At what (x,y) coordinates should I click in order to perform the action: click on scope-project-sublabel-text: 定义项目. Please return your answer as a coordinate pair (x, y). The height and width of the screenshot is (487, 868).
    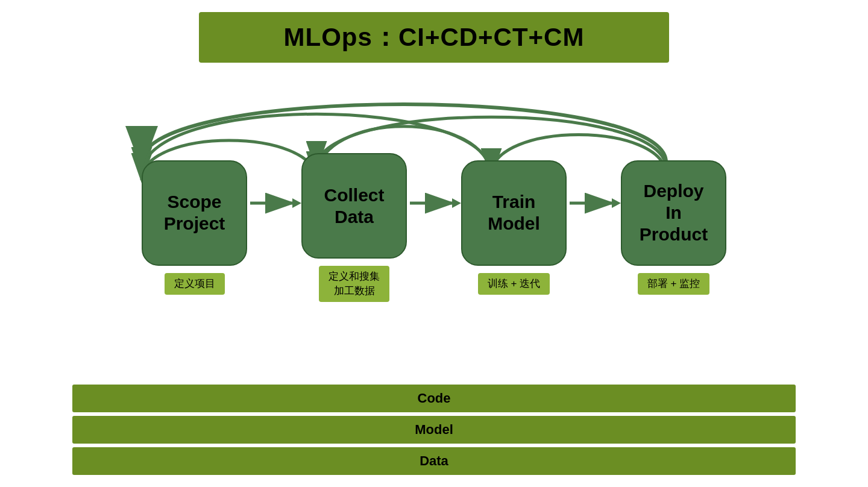
    Looking at the image, I should click on (195, 283).